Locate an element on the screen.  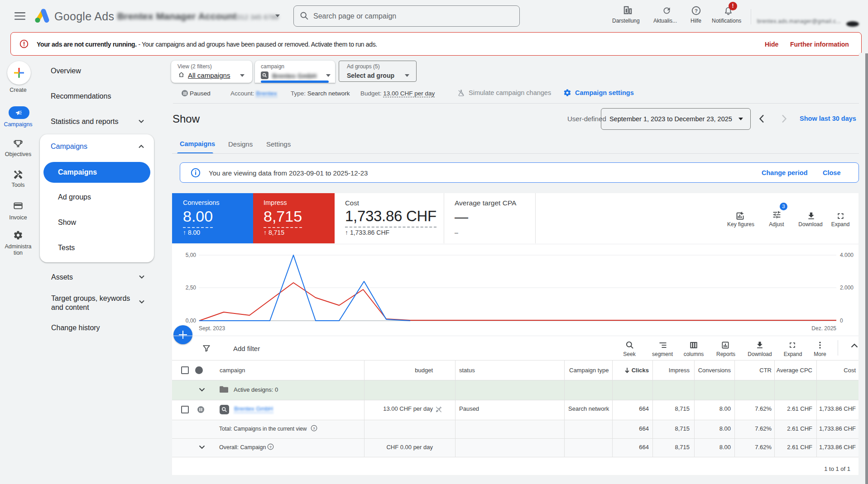
svg-text: Dez. 2025 is located at coordinates (824, 328).